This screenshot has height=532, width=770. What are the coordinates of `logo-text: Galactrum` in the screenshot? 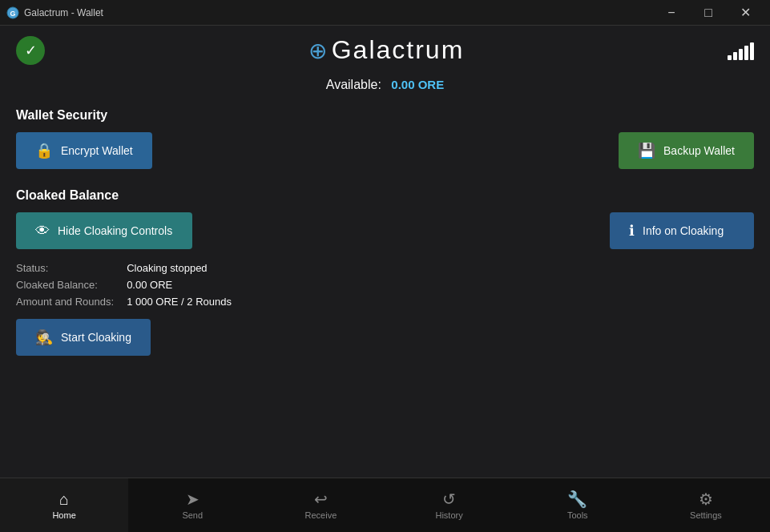 It's located at (398, 50).